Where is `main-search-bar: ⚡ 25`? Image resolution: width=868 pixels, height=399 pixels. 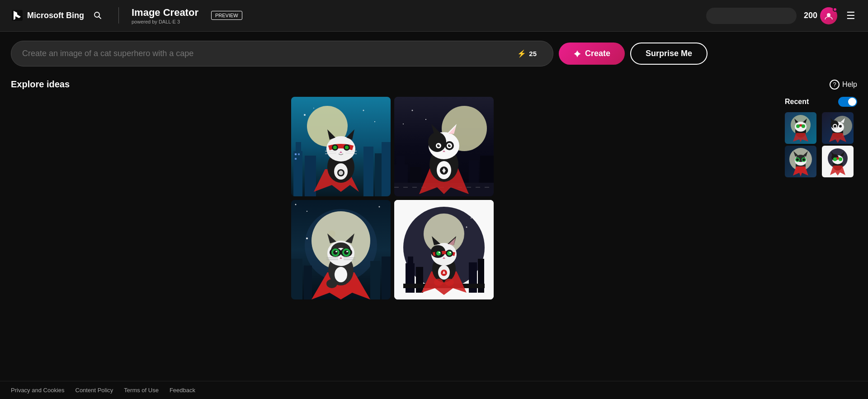
main-search-bar: ⚡ 25 is located at coordinates (282, 53).